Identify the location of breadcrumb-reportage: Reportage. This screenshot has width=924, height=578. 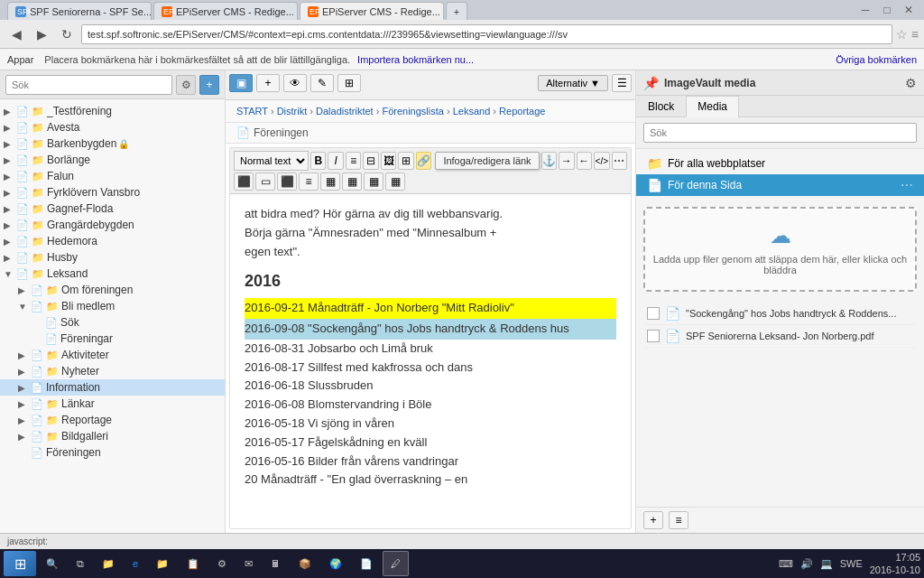
(522, 111).